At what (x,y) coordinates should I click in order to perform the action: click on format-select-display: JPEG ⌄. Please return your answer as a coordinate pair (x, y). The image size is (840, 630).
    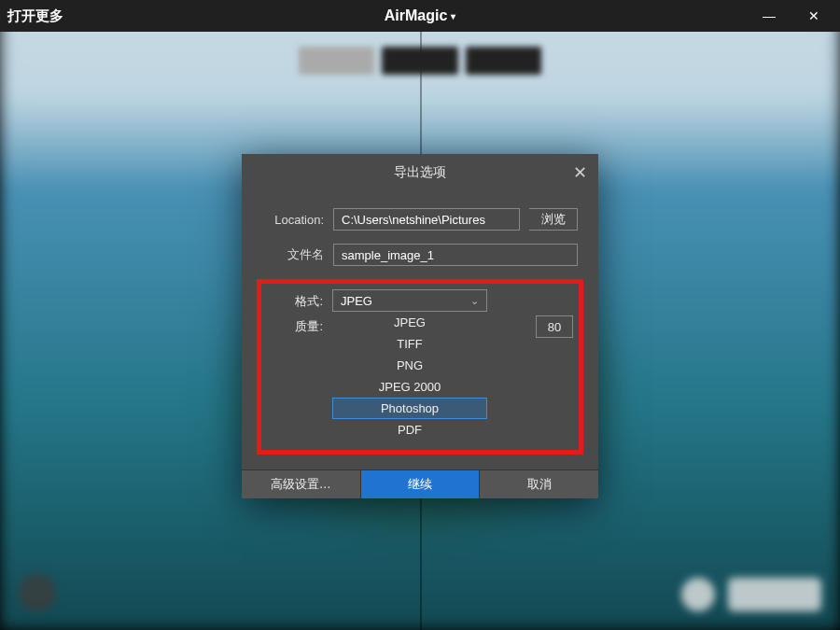
    Looking at the image, I should click on (410, 301).